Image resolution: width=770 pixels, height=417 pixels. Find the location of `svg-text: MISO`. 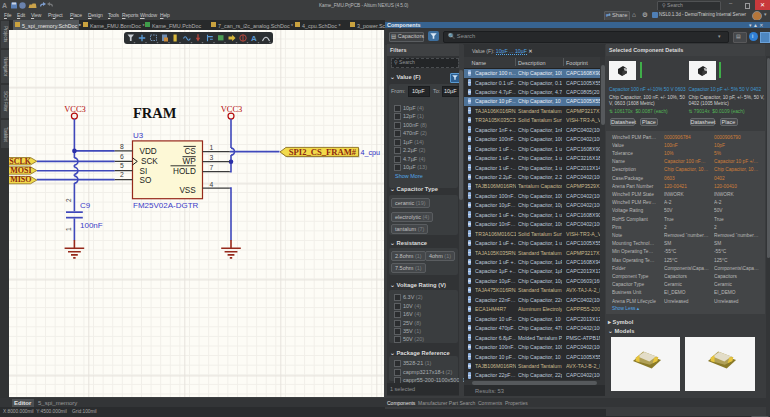

svg-text: MISO is located at coordinates (20, 180).